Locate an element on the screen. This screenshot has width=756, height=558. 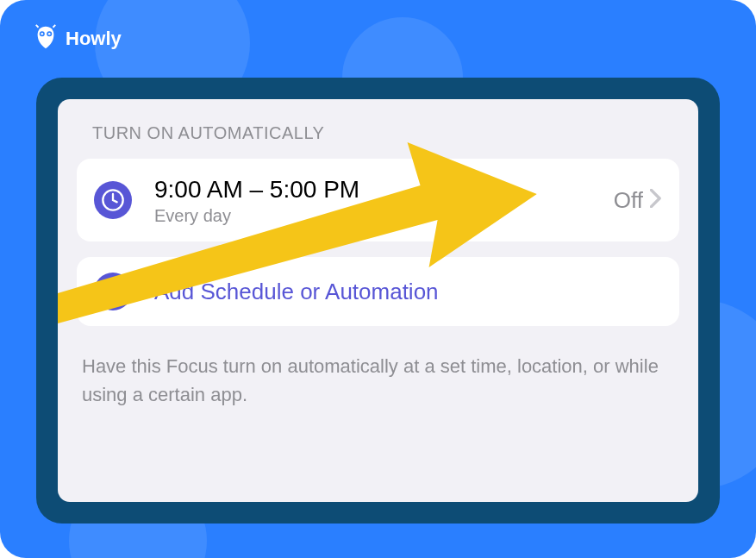
plus-icon is located at coordinates (113, 292).